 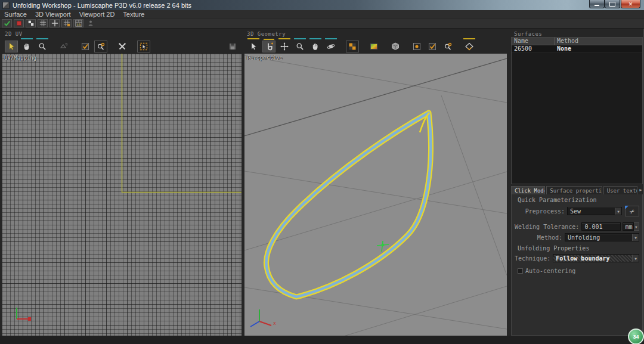 I want to click on welding-tolerance-value: 0.001, so click(x=593, y=227).